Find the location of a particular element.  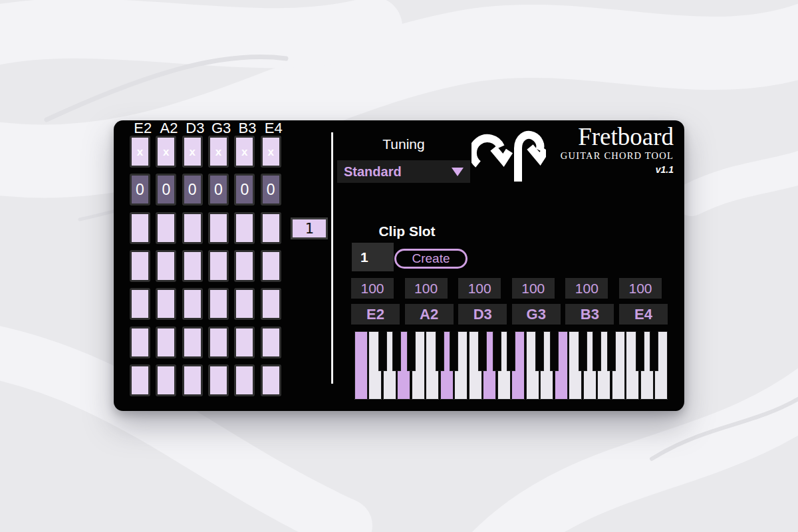

black-key-A#2 is located at coordinates (411, 351).